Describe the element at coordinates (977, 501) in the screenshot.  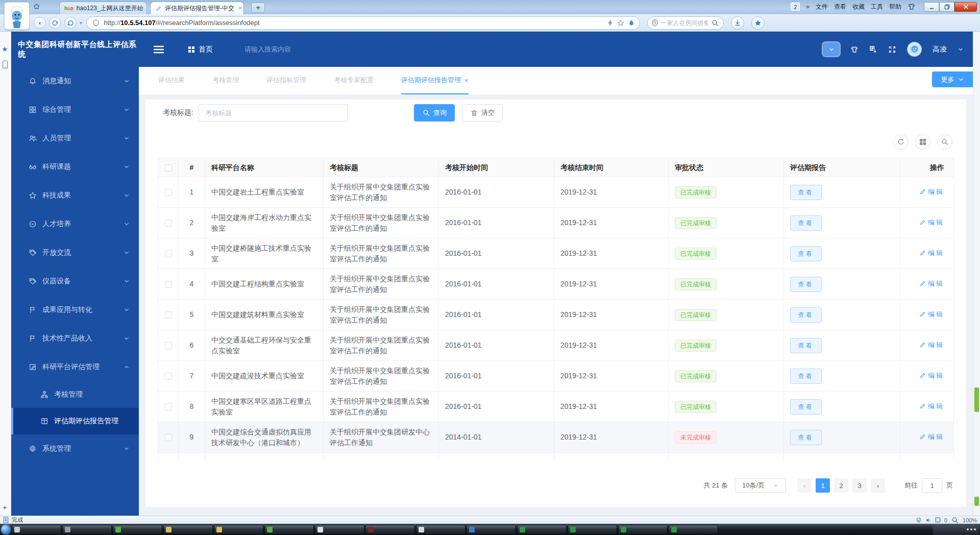
I see `scrollbar-thumb-secondary` at that location.